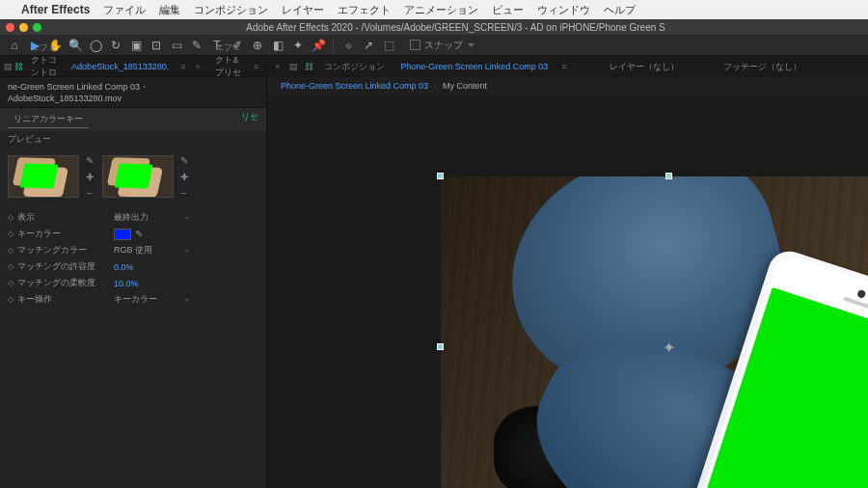 Image resolution: width=868 pixels, height=488 pixels. What do you see at coordinates (455, 27) in the screenshot?
I see `window-title: Adobe After Effects 2020 - /Volumes/Adob…` at bounding box center [455, 27].